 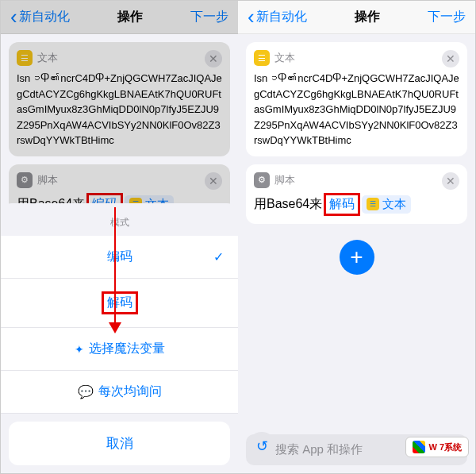 What do you see at coordinates (373, 204) in the screenshot?
I see `text-icon-small: ☰` at bounding box center [373, 204].